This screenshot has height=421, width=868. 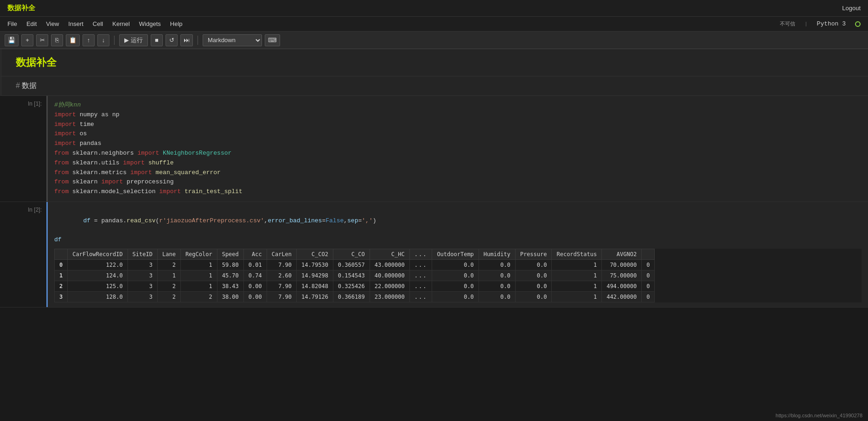 I want to click on code-line-5: from sklearn.neighbors import KNeighbors…, so click(x=458, y=154).